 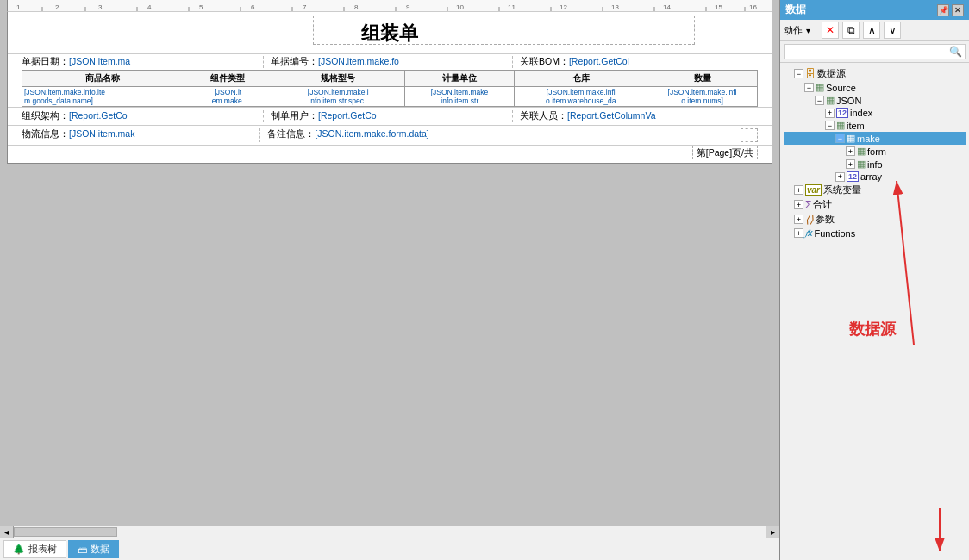 I want to click on scroll-thumb, so click(x=66, y=532).